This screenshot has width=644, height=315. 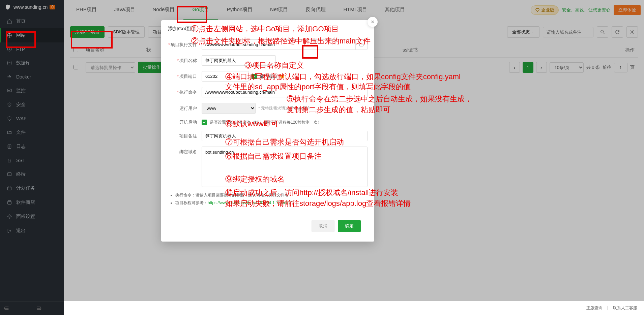 What do you see at coordinates (229, 108) in the screenshot?
I see `run-user-select: www` at bounding box center [229, 108].